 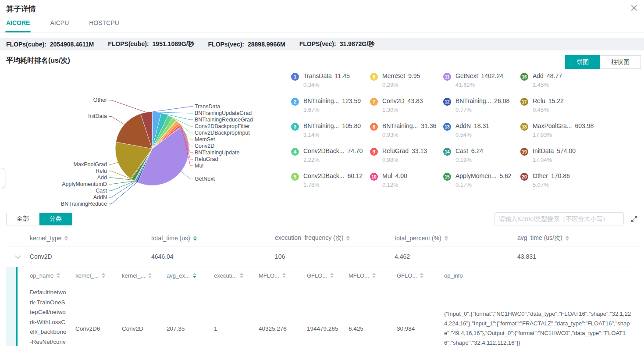 I want to click on pie-chart-button: 饼图, so click(x=583, y=62).